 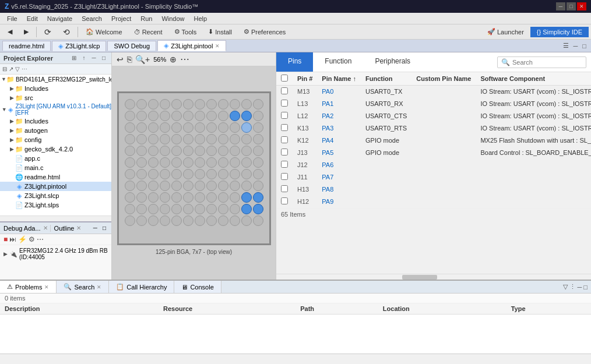 What do you see at coordinates (45, 228) in the screenshot?
I see `debug-tab-close: ✕` at bounding box center [45, 228].